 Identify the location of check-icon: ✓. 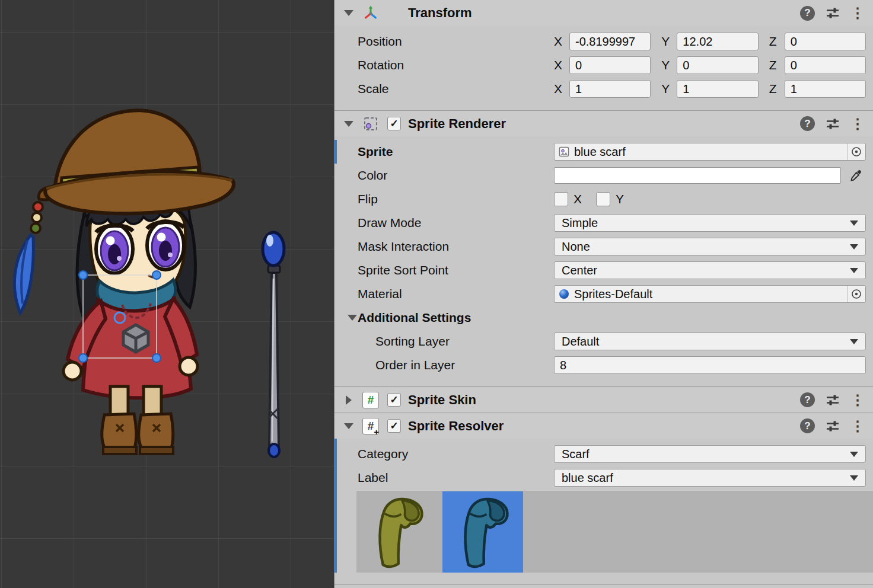
(394, 426).